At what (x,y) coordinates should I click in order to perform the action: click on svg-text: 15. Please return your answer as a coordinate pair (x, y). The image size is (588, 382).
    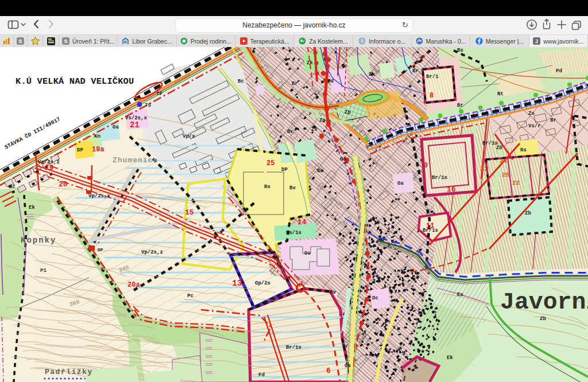
    Looking at the image, I should click on (189, 212).